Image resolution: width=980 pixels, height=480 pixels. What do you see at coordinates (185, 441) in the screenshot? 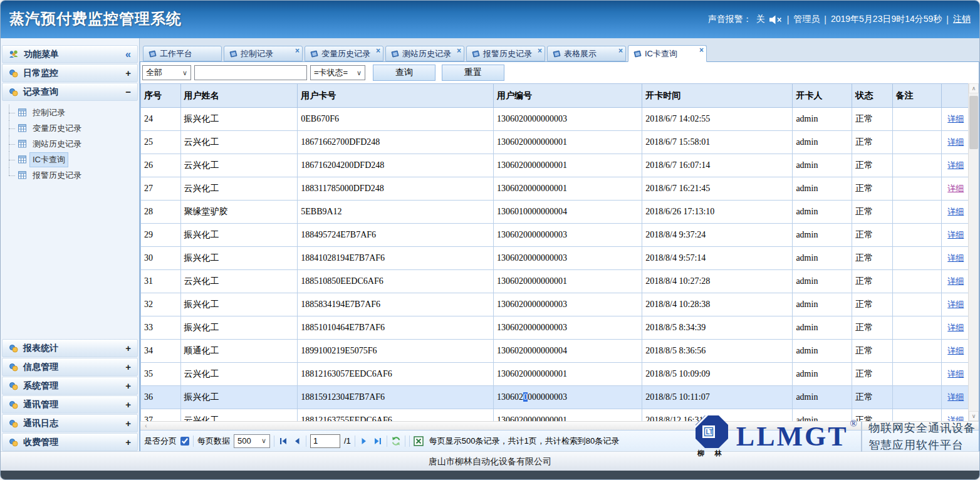
I see `paginate-checkbox` at bounding box center [185, 441].